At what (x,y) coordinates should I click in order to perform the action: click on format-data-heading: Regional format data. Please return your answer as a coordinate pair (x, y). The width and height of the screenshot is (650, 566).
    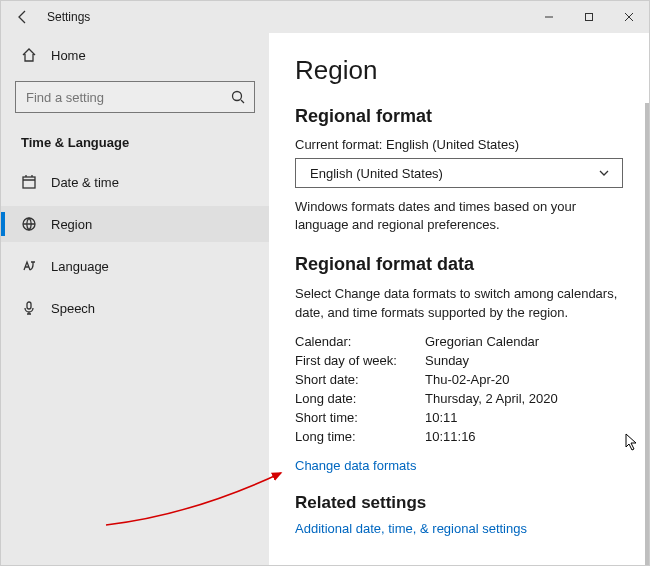
    Looking at the image, I should click on (459, 264).